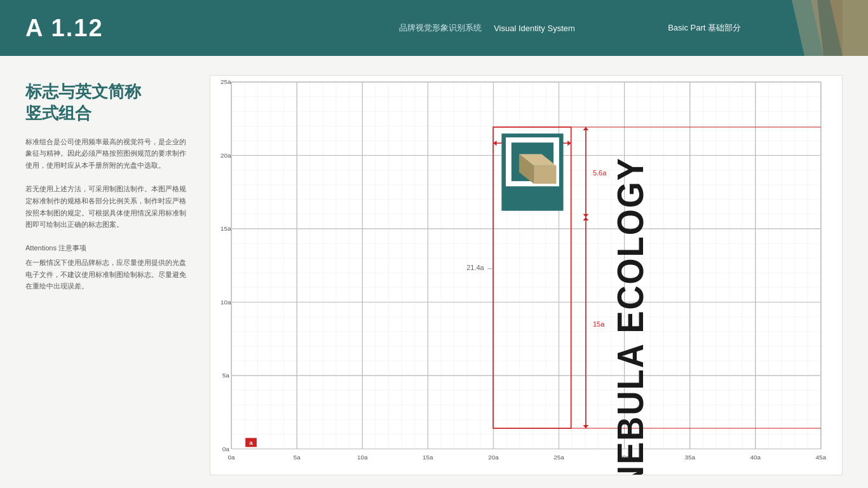  What do you see at coordinates (108, 184) in the screenshot?
I see `sidebar-description: 标准组合是公司使用频率最高的视觉符号，是企业的象征与精神。因此必须严格按照图例规…` at bounding box center [108, 184].